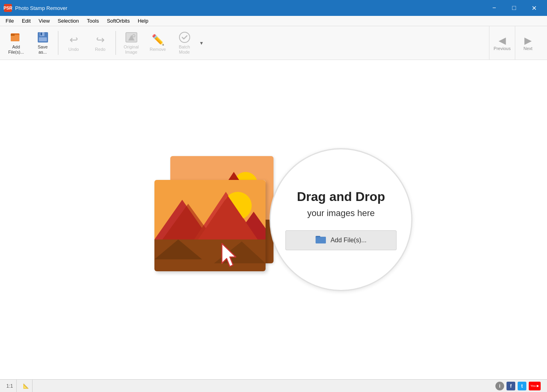  What do you see at coordinates (74, 43) in the screenshot?
I see `undo-button: ↩ Undo` at bounding box center [74, 43].